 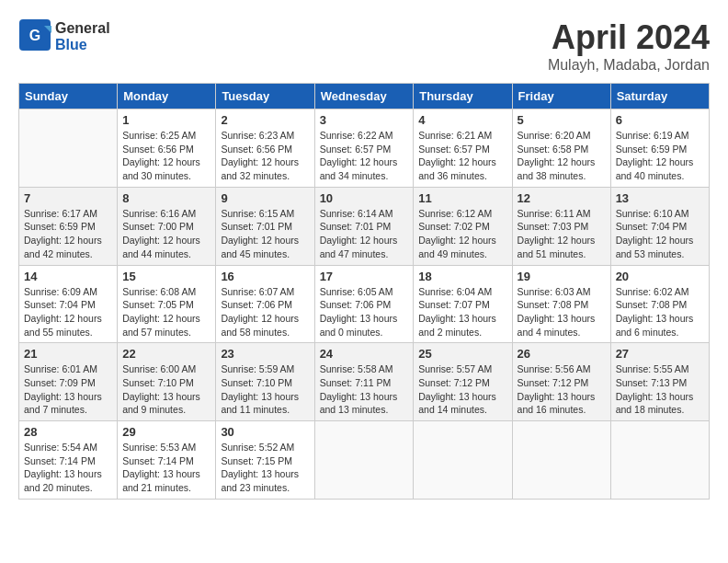 I want to click on calendar-cell: 27Sunrise: 5:55 AMSunset: 7:13 PMDayligh…, so click(x=660, y=383).